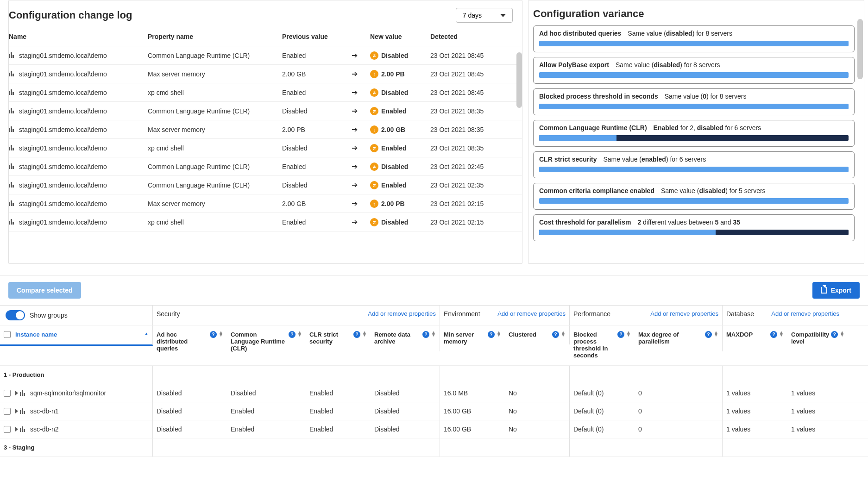 The image size is (868, 500). I want to click on col-blocked: Blocked process threshold in seconds?▲▼, so click(602, 345).